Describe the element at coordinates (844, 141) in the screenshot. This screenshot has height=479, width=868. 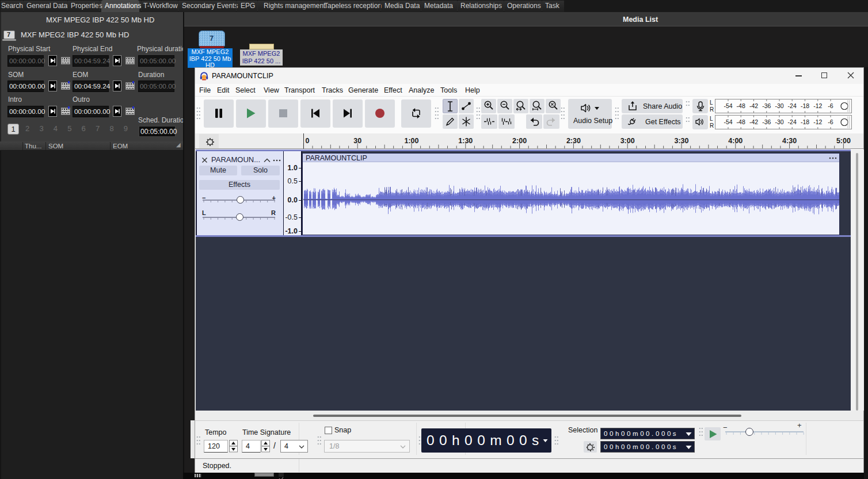
I see `svg-text: 5:00` at that location.